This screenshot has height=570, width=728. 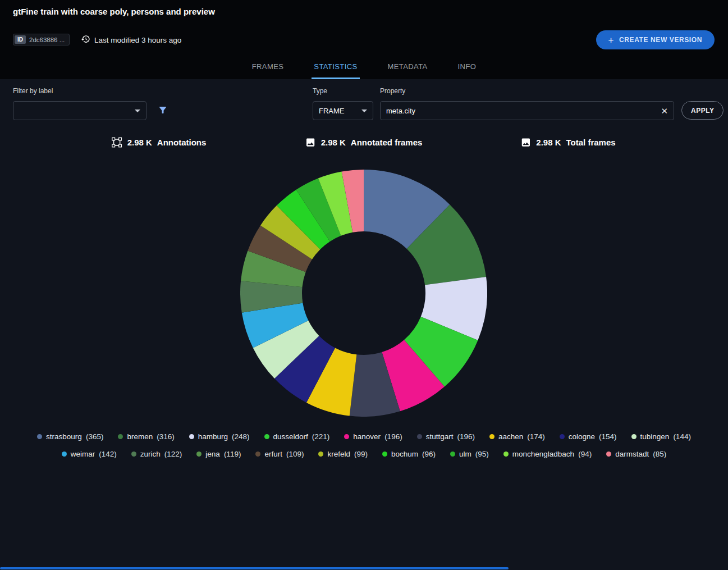 What do you see at coordinates (703, 110) in the screenshot?
I see `apply-button: APPLY` at bounding box center [703, 110].